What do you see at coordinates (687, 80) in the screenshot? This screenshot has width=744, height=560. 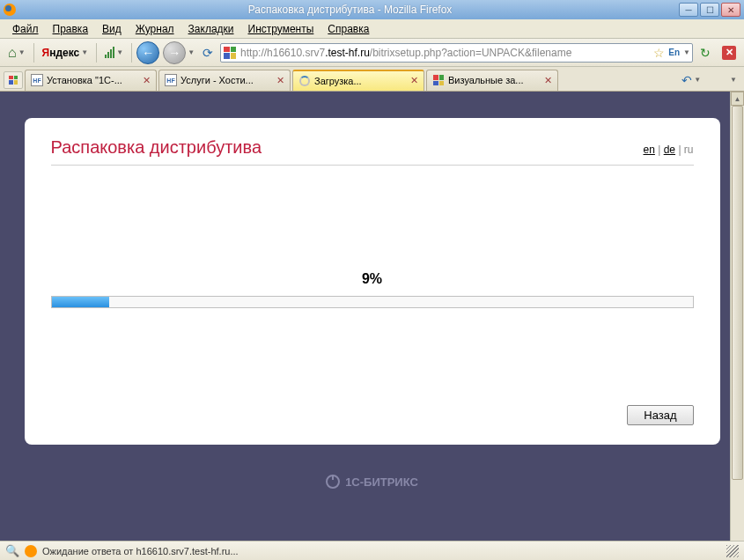 I see `undo-icon: ↶` at bounding box center [687, 80].